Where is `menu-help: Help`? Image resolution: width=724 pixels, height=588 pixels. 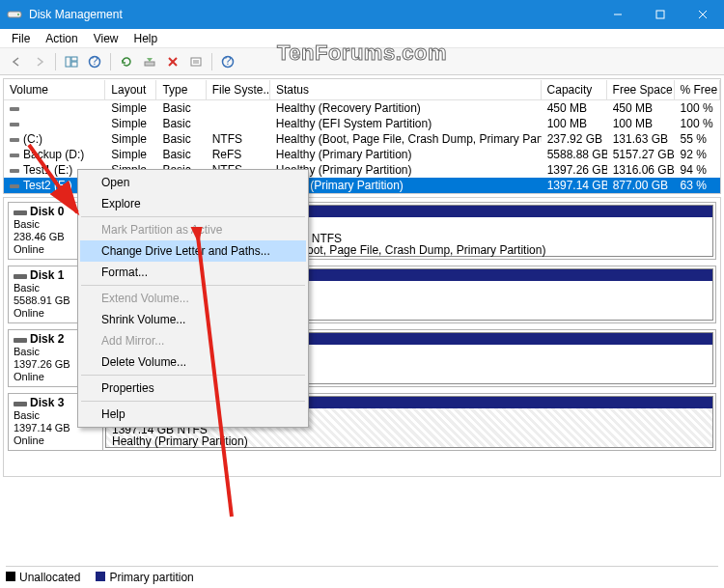
menu-help: Help is located at coordinates (147, 39).